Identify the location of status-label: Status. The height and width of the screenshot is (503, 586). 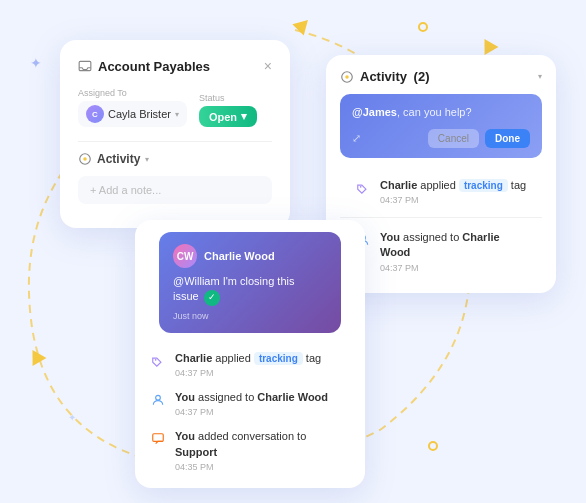
(228, 98).